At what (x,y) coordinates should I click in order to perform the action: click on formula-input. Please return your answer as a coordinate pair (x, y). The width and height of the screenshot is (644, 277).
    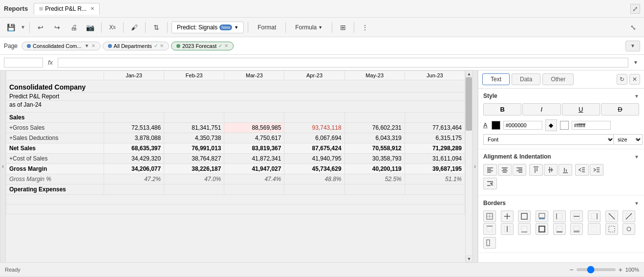
    Looking at the image, I should click on (343, 63).